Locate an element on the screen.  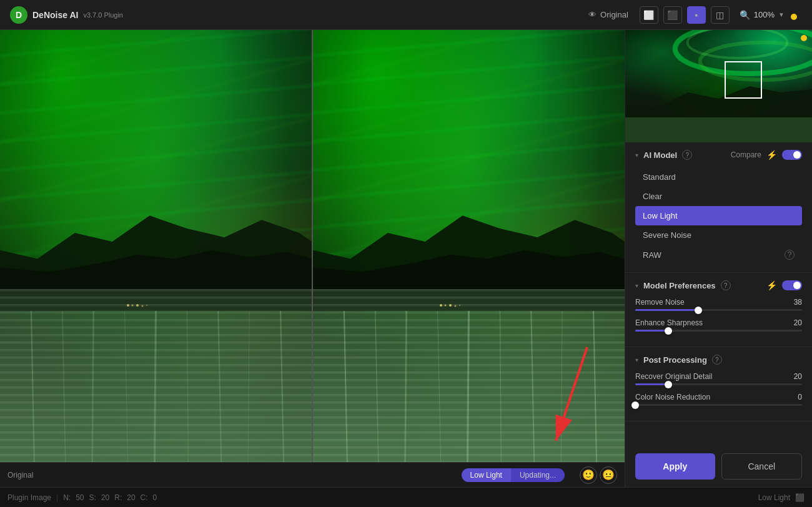
apply-button: Apply is located at coordinates (675, 466).